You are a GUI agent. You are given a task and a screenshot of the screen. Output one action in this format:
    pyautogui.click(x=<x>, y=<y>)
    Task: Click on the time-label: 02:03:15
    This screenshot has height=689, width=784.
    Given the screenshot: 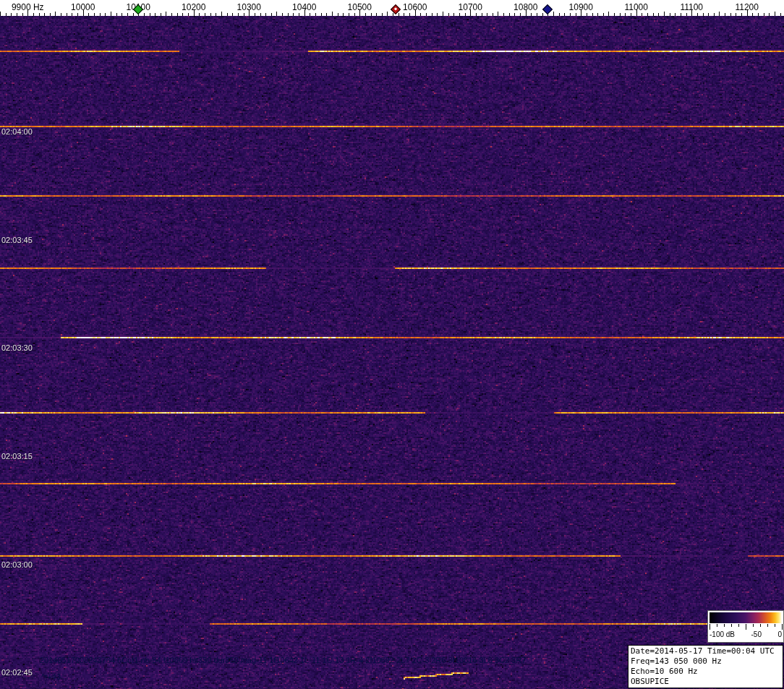 What is the action you would take?
    pyautogui.click(x=17, y=456)
    